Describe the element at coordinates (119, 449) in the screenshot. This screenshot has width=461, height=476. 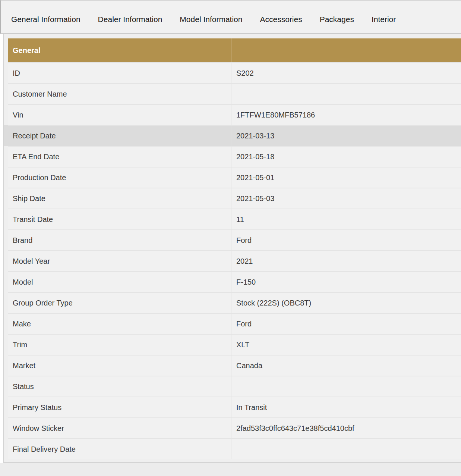
I see `row-label: Final Delivery Date` at that location.